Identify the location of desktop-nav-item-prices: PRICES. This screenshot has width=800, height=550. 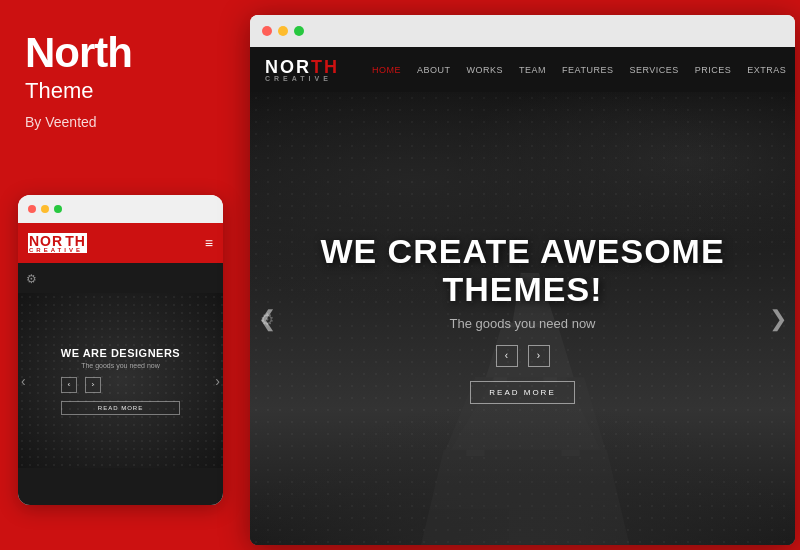
(714, 70).